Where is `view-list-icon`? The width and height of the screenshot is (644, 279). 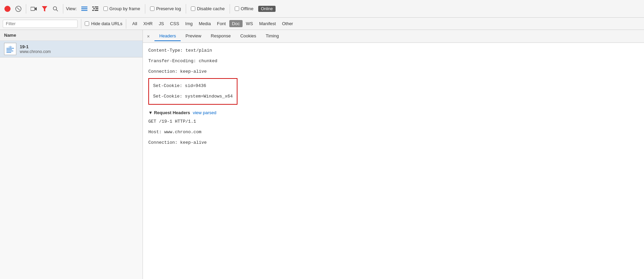 view-list-icon is located at coordinates (84, 9).